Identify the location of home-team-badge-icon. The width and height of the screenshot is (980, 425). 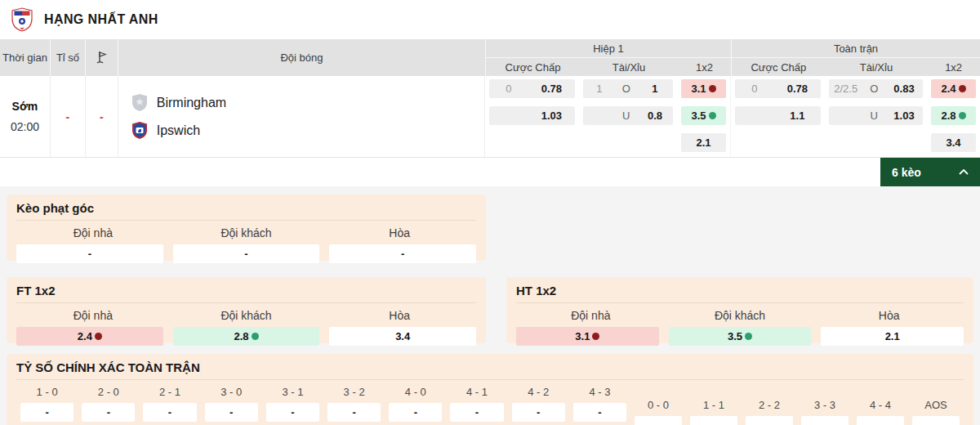
(140, 103).